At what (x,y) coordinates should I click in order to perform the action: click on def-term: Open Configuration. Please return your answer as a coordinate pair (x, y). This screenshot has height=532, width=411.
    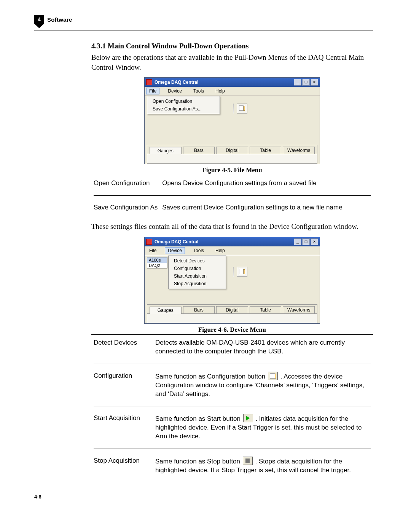
    Looking at the image, I should click on (126, 184).